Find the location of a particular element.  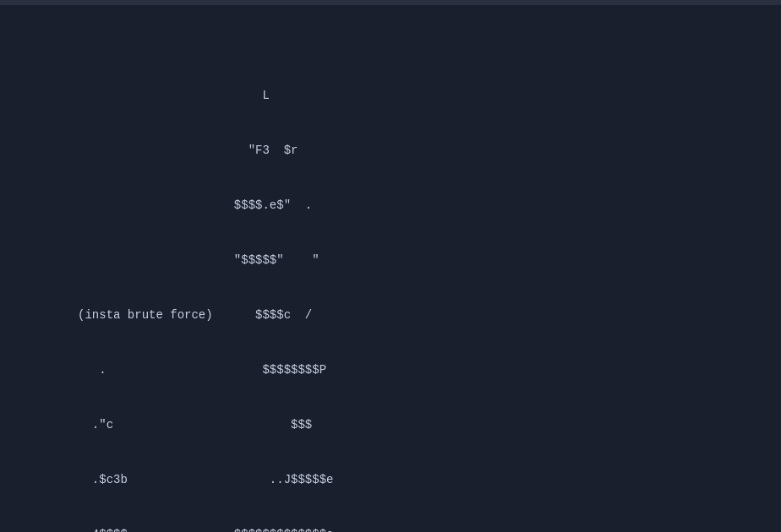

ascii-line-5: (insta brute force) $$$$c / is located at coordinates (181, 315).